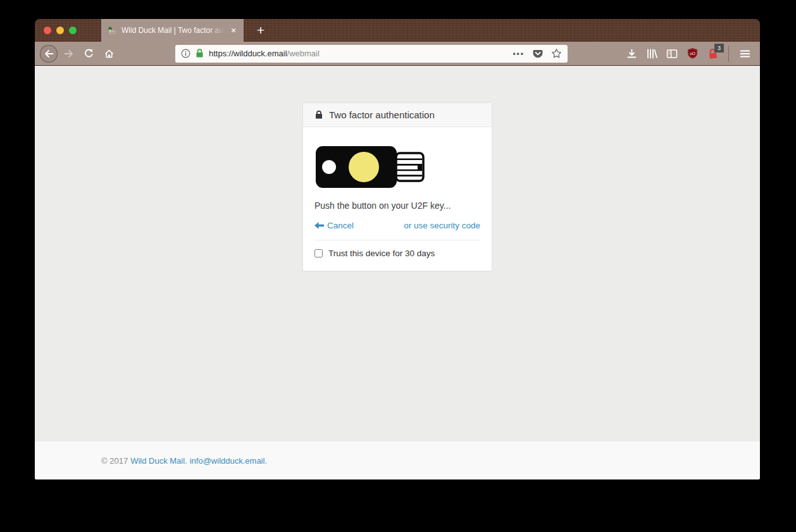 This screenshot has height=532, width=796. What do you see at coordinates (68, 54) in the screenshot?
I see `forward-arrow-icon` at bounding box center [68, 54].